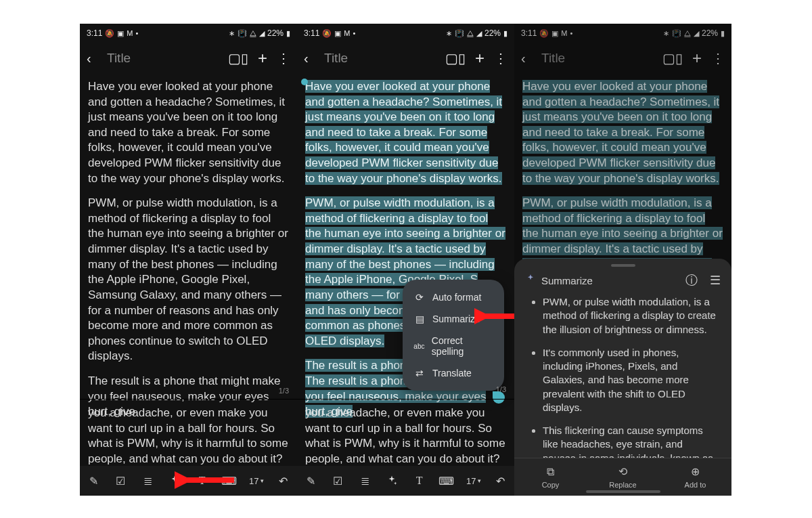 Image resolution: width=812 pixels, height=518 pixels. I want to click on menu-label: Summarize, so click(456, 319).